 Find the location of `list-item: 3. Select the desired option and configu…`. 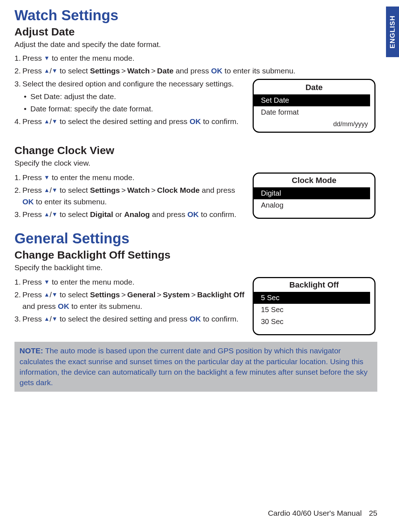

list-item: 3. Select the desired option and configu… is located at coordinates (129, 84).